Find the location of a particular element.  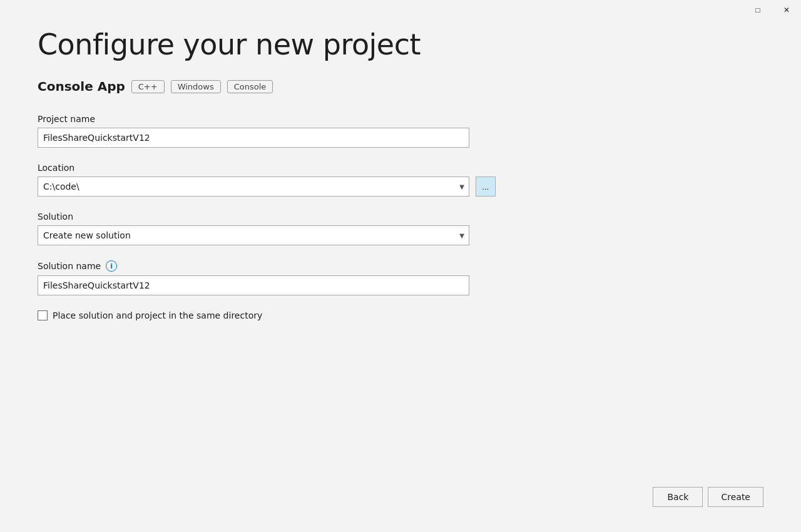

solution-label: Solution is located at coordinates (400, 217).